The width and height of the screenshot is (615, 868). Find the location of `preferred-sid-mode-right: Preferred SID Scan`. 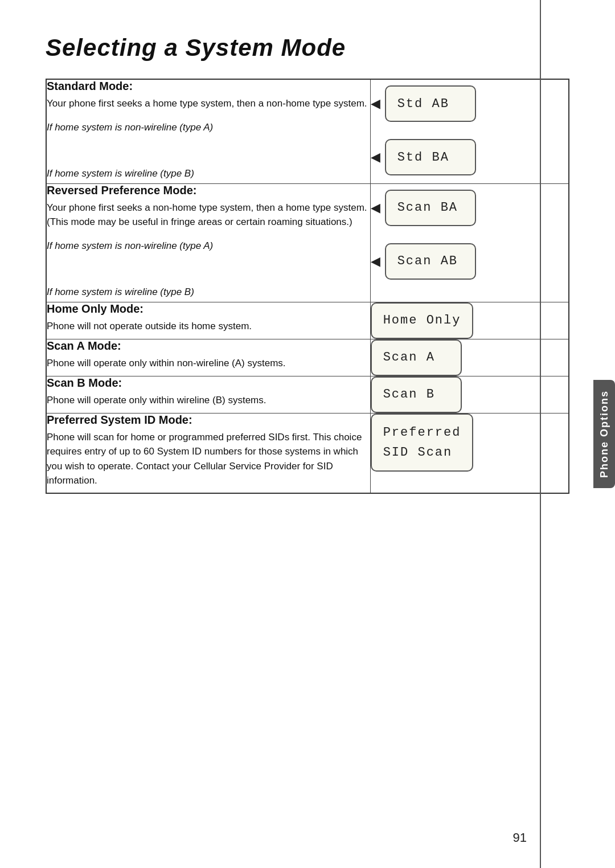

preferred-sid-mode-right: Preferred SID Scan is located at coordinates (469, 453).